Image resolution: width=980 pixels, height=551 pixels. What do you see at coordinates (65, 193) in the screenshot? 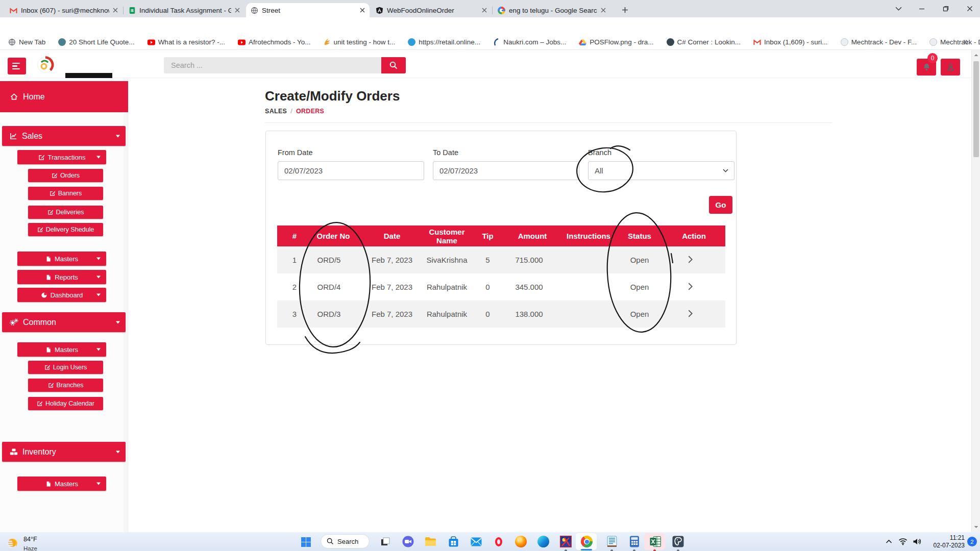
I see `sidebar-item-banners: Banners` at bounding box center [65, 193].